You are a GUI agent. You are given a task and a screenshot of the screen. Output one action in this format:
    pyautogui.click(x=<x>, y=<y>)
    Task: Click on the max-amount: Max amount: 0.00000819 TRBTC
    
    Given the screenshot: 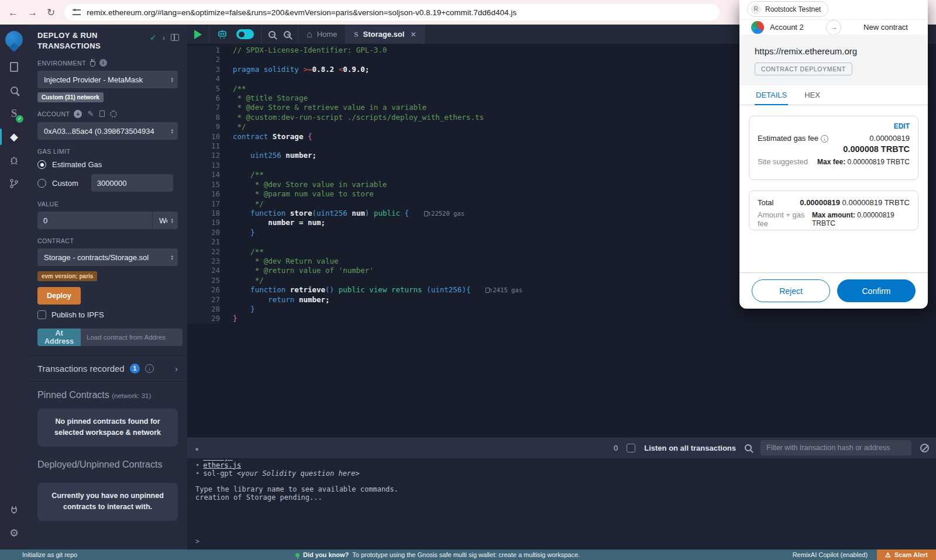 What is the action you would take?
    pyautogui.click(x=861, y=219)
    